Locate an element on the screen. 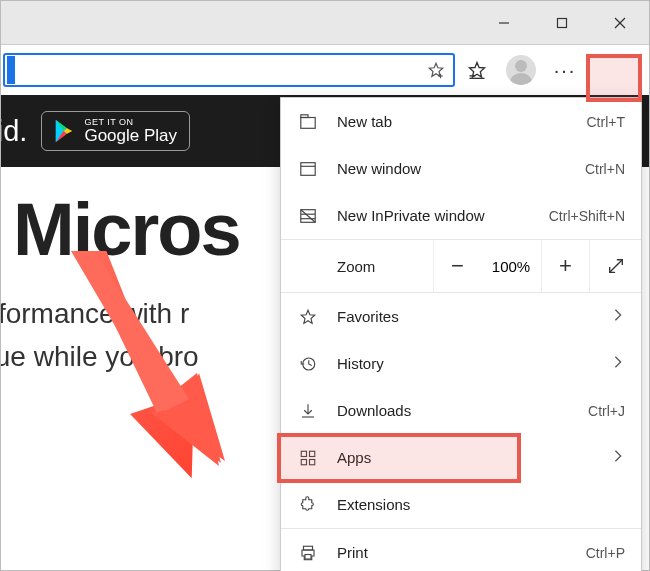  inprivate-icon is located at coordinates (308, 216).